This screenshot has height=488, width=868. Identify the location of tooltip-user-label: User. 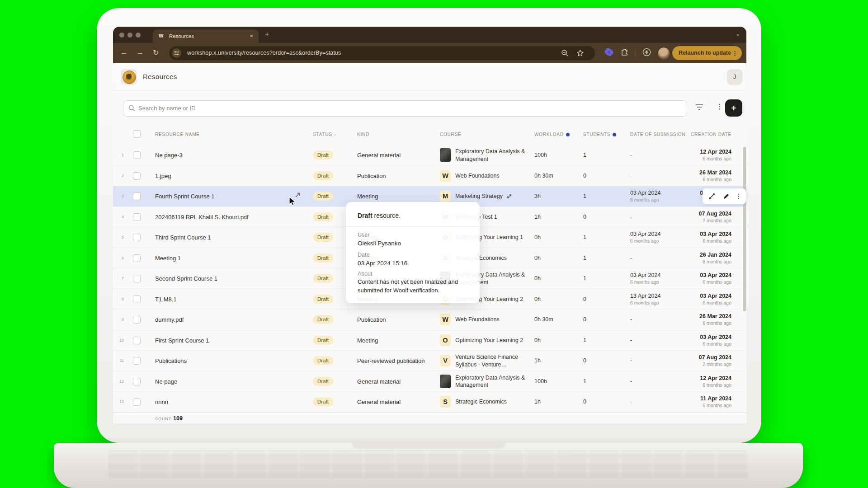
(363, 235).